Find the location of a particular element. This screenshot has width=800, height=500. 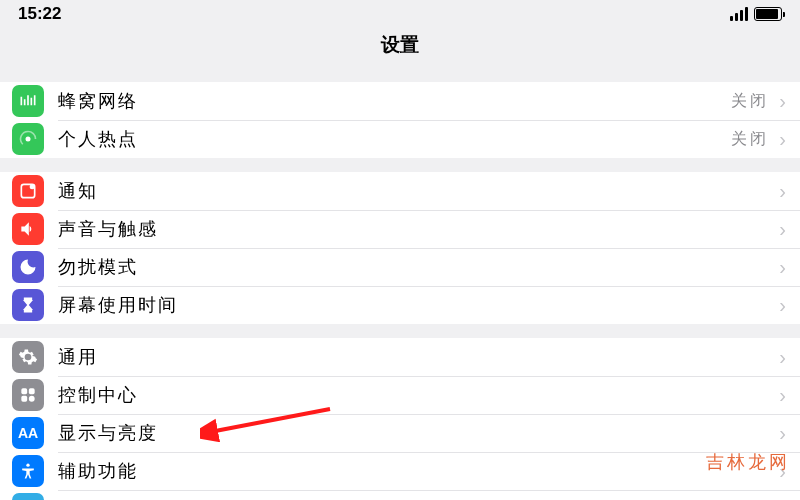

status-bar: 15:22 is located at coordinates (400, 14).